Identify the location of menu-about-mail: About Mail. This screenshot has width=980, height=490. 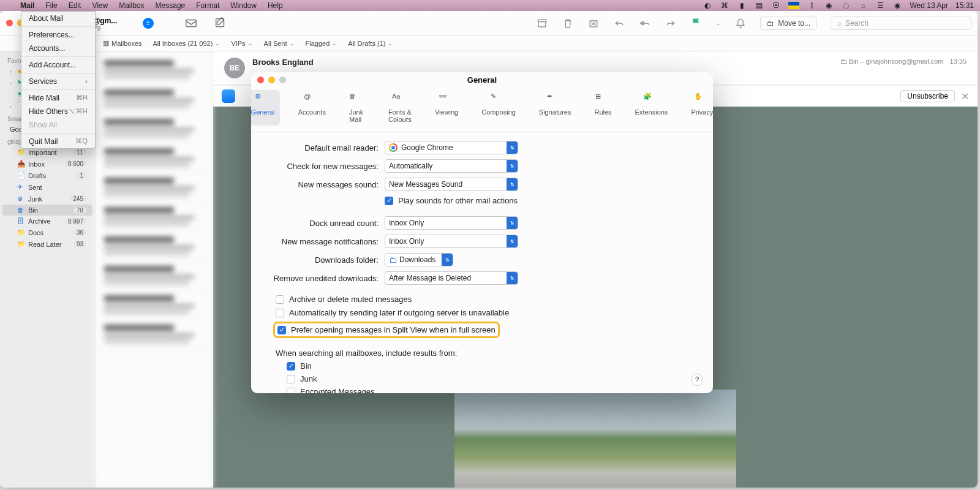
(58, 18).